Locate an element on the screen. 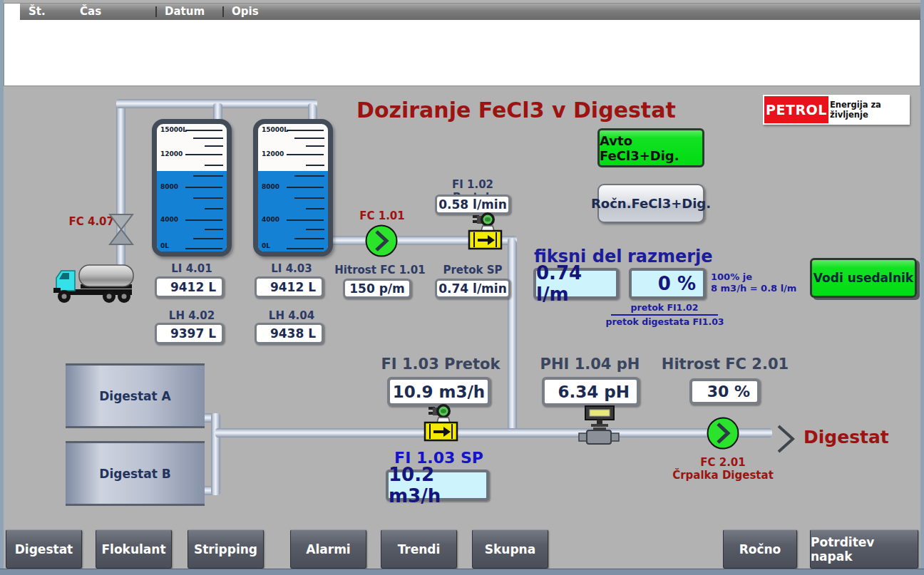 This screenshot has height=575, width=924. hitrost-fc101-label: Hitrost FC 1.01 is located at coordinates (380, 270).